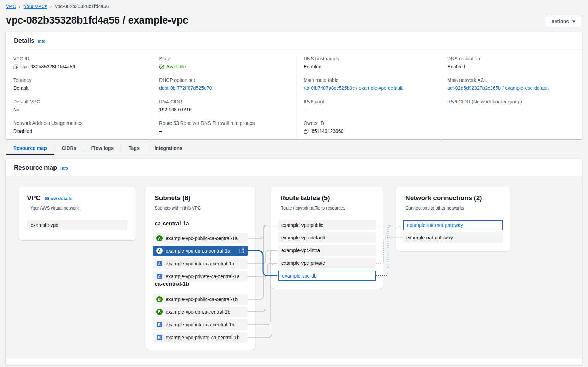 This screenshot has width=588, height=367. I want to click on tab-label: Integrations, so click(168, 148).